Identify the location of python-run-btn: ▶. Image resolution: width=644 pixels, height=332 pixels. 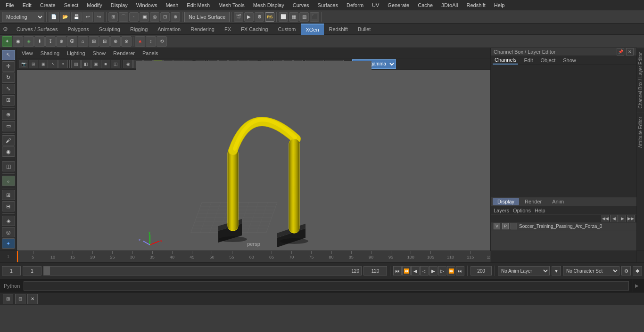
(636, 285).